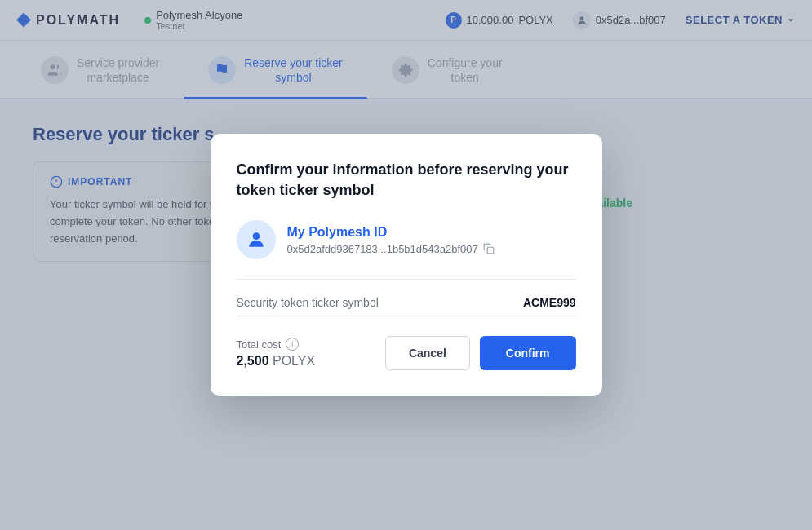 This screenshot has height=530, width=812. What do you see at coordinates (406, 303) in the screenshot?
I see `token-symbol-row: Security token ticker symbol ACME999` at bounding box center [406, 303].